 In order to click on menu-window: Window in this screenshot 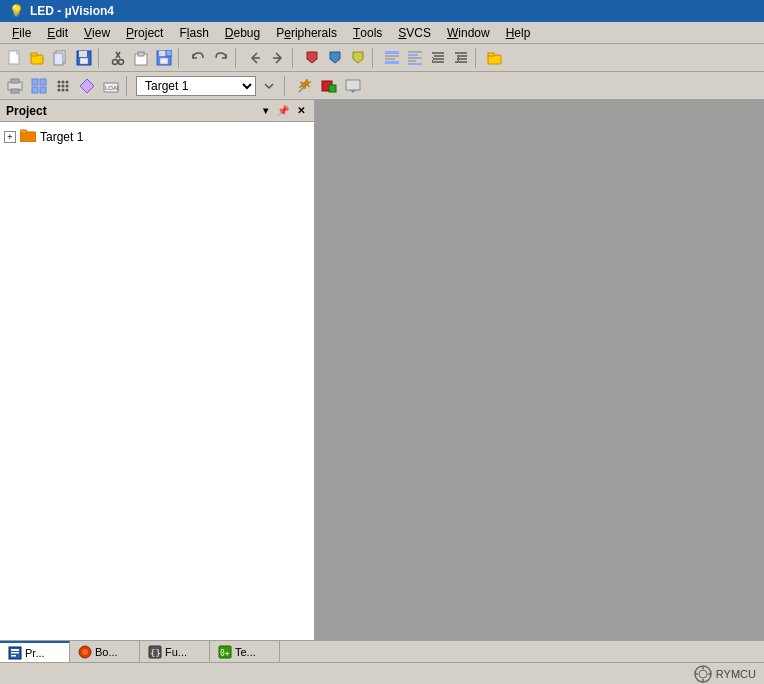, I will do `click(468, 32)`.